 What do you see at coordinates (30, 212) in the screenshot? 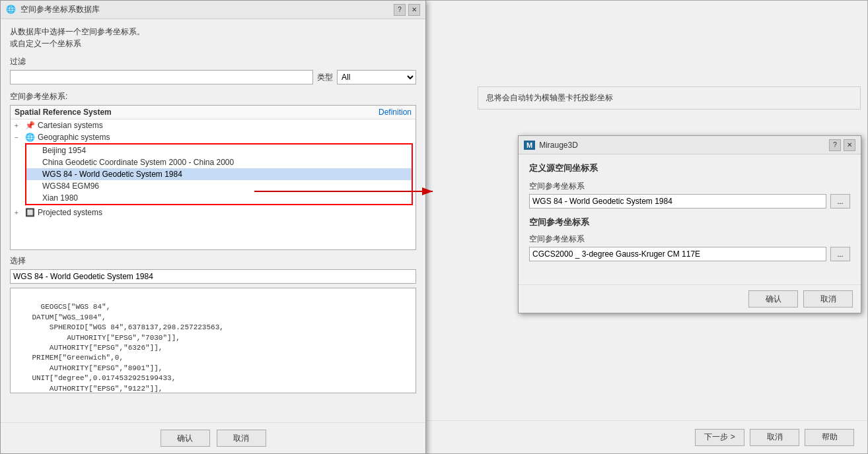
I see `projected-icon: 🔲` at bounding box center [30, 212].